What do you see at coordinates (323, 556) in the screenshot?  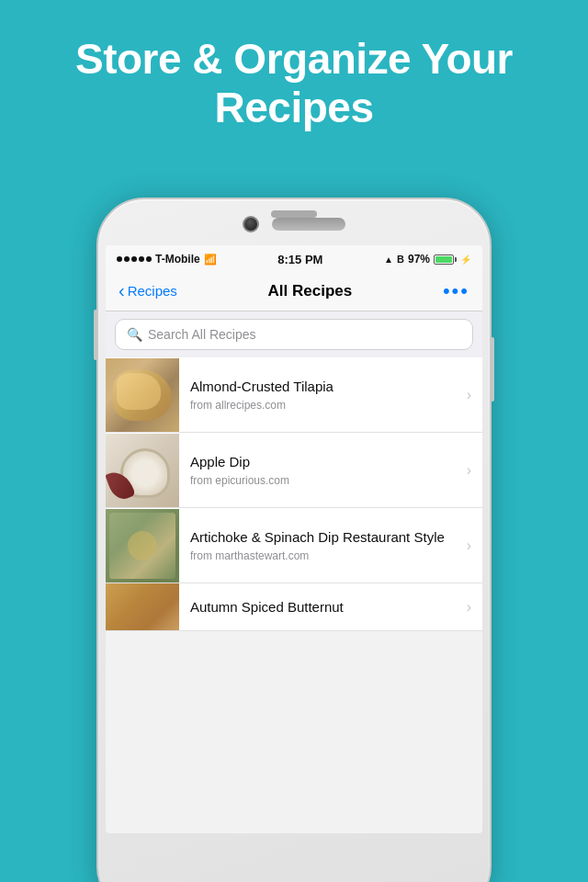 I see `recipe-source-artichoke: from marthastewart.com` at bounding box center [323, 556].